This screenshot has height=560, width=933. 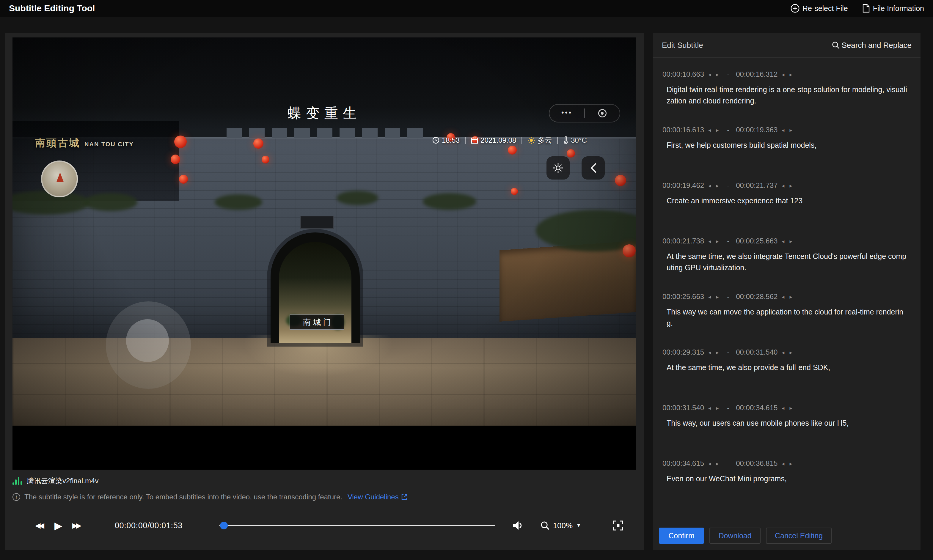 I want to click on entry-times: 00:00:34.615 ◂ ▸ - 00:00:36.815 ◂ ▸, so click(x=787, y=463).